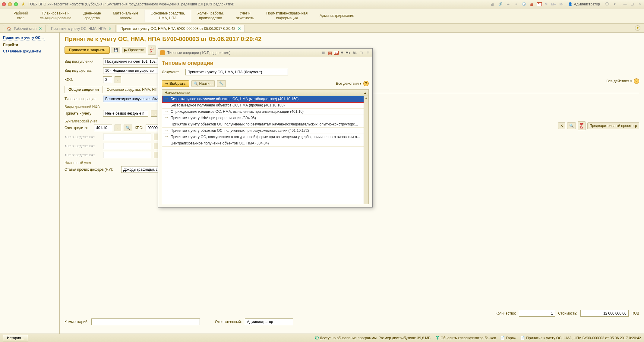 This screenshot has height=342, width=644. What do you see at coordinates (516, 4) in the screenshot?
I see `star-outline-icon: ☆` at bounding box center [516, 4].